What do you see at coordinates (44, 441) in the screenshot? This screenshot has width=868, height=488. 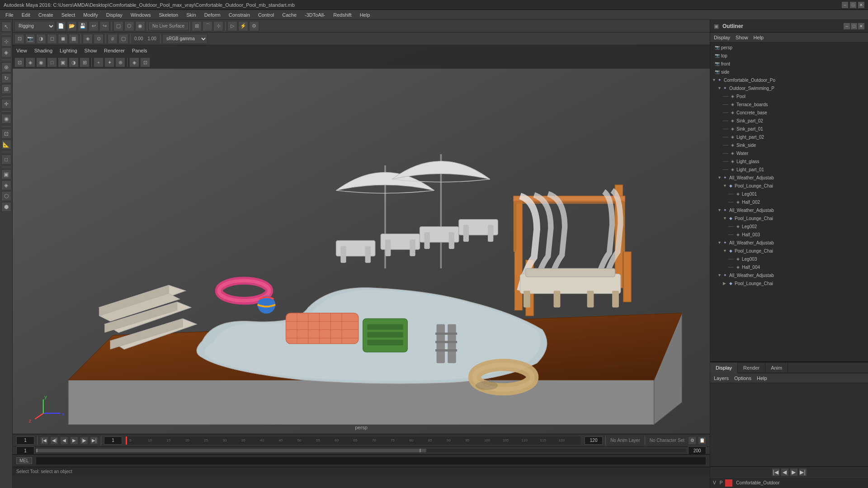 I see `goto-start-btn: |◀` at bounding box center [44, 441].